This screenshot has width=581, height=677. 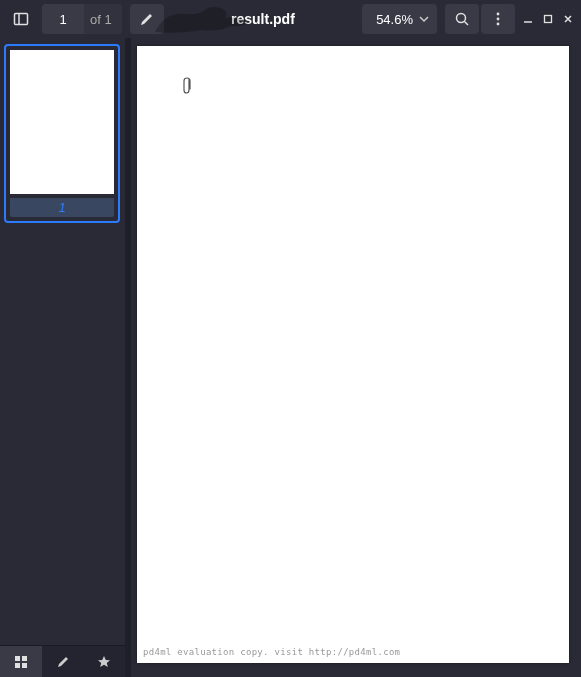 What do you see at coordinates (63, 19) in the screenshot?
I see `page-number-input` at bounding box center [63, 19].